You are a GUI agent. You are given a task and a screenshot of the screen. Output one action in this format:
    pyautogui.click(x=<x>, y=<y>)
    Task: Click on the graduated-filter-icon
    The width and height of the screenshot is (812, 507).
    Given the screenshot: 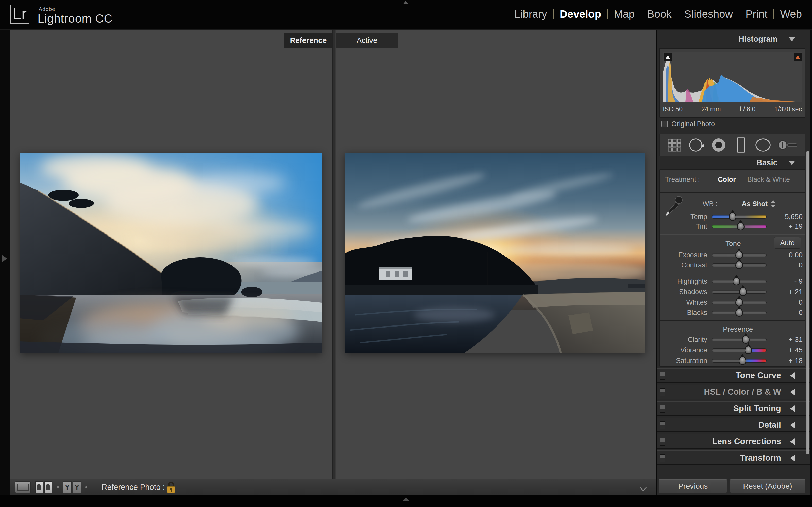 What is the action you would take?
    pyautogui.click(x=741, y=145)
    